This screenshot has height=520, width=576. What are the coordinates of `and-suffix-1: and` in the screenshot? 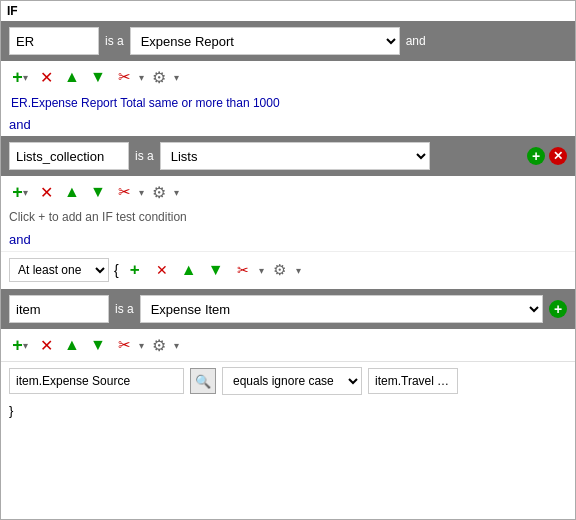 It's located at (416, 41).